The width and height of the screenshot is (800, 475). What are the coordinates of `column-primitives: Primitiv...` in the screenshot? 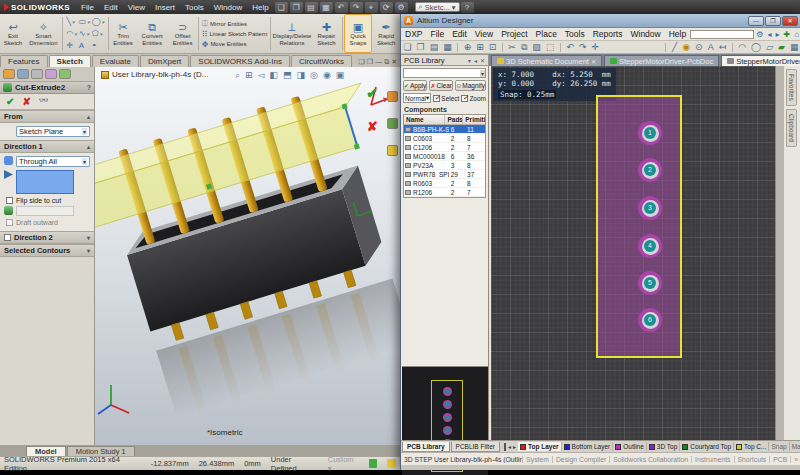 It's located at (474, 120).